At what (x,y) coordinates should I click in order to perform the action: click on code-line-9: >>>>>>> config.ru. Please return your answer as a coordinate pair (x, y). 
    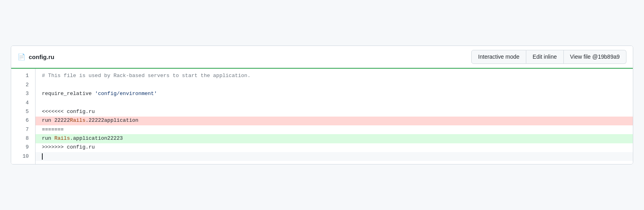
    Looking at the image, I should click on (334, 148).